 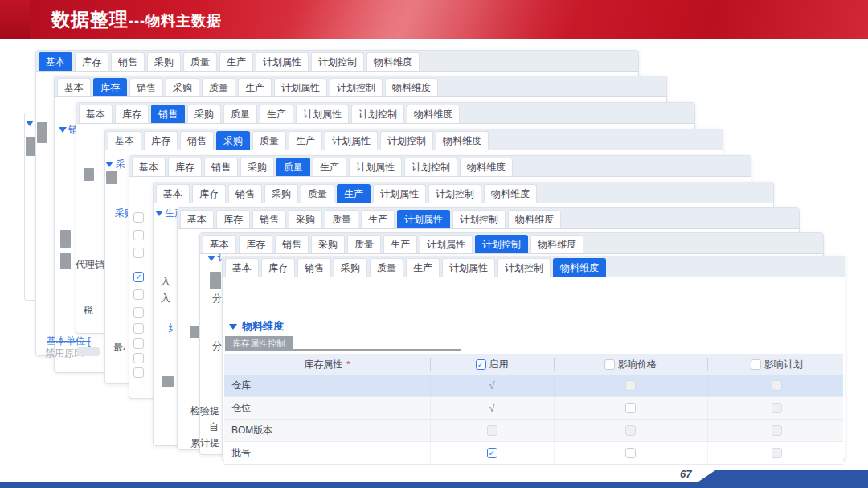 What do you see at coordinates (354, 193) in the screenshot?
I see `tab-6-active: 生产` at bounding box center [354, 193].